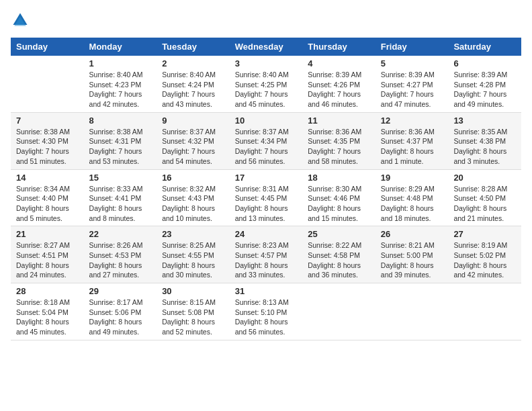 This screenshot has height=411, width=532. Describe the element at coordinates (412, 141) in the screenshot. I see `day-cell: 12Sunrise: 8:36 AMSunset: 4:37 PMDayligh…` at that location.